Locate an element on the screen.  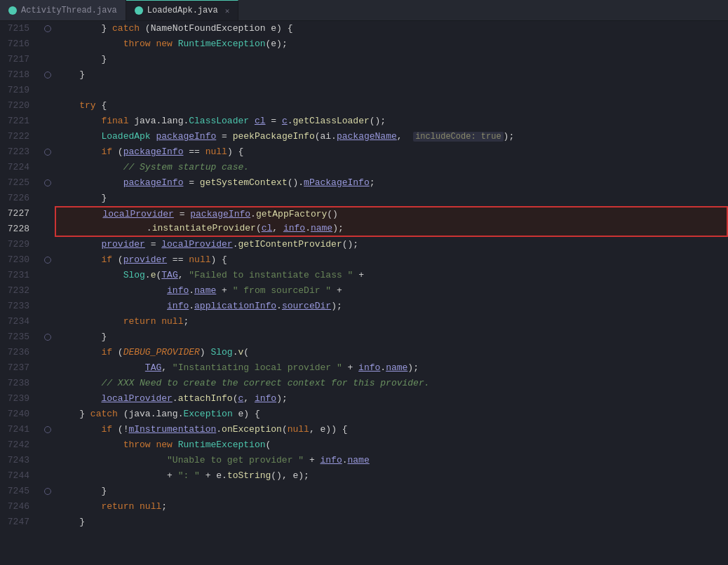
token-var: packageName is located at coordinates (367, 136).